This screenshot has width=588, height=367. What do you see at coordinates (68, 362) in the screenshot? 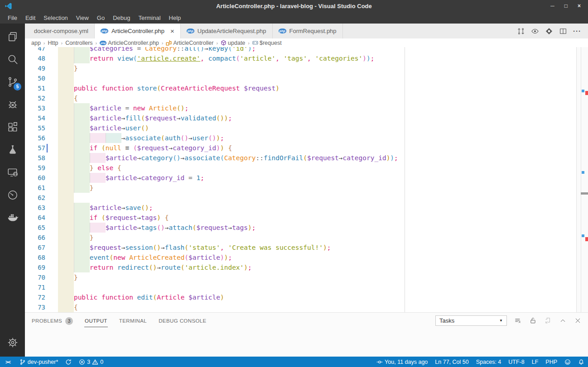
I see `sync-status` at bounding box center [68, 362].